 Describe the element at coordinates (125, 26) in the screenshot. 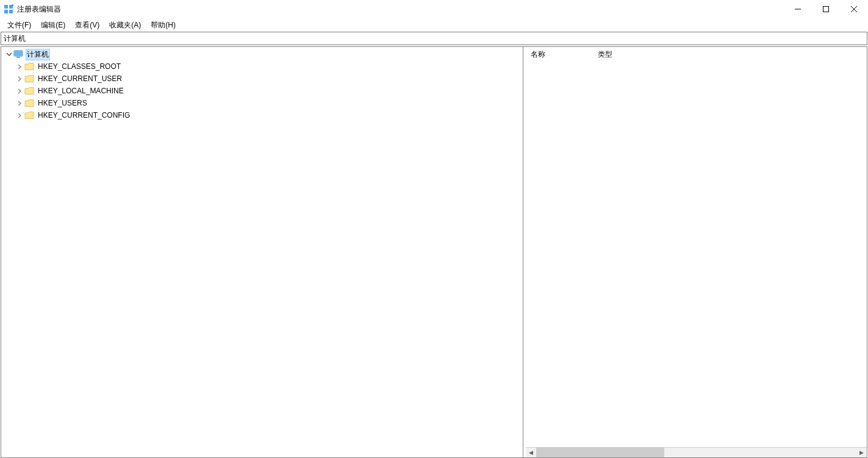

I see `menu-favorites: 收藏夹(A)` at that location.